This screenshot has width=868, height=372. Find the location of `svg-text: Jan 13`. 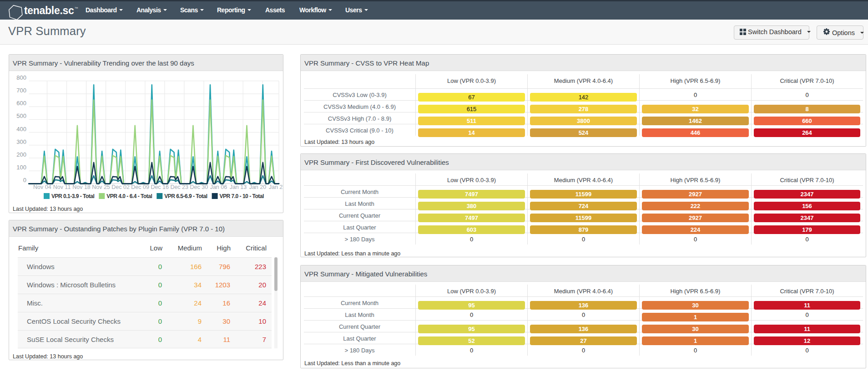

svg-text: Jan 13 is located at coordinates (238, 187).